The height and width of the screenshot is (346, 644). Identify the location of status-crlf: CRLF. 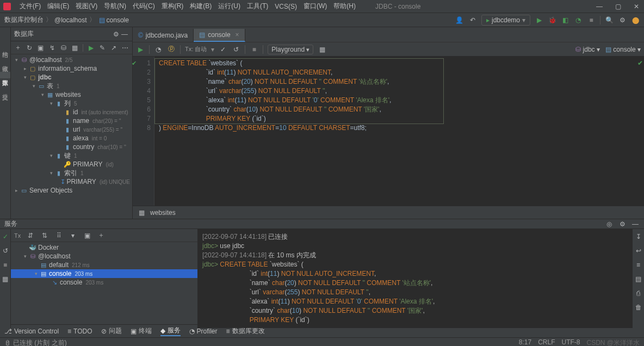
(546, 342).